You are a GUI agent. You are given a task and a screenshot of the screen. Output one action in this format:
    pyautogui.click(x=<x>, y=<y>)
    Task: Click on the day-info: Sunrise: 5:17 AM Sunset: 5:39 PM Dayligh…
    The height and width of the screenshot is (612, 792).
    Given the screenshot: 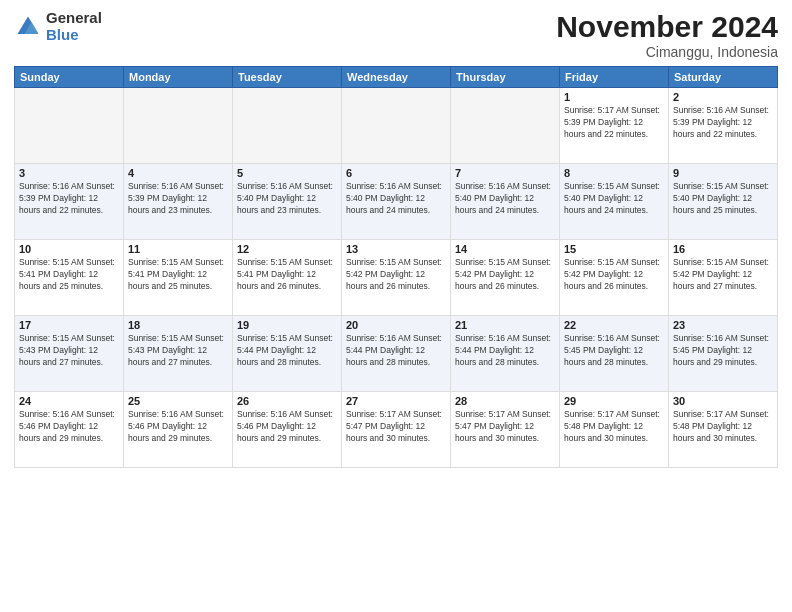 What is the action you would take?
    pyautogui.click(x=614, y=123)
    